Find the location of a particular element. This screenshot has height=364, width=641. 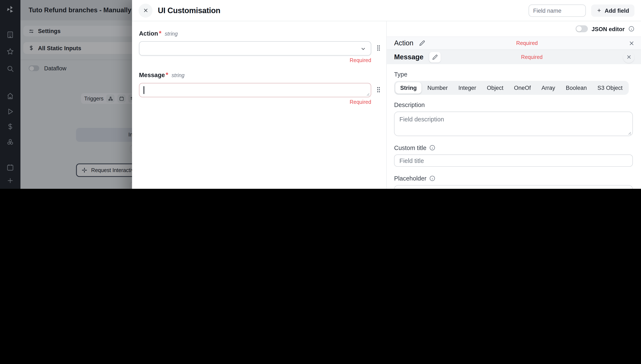

placeholder-placeholder: Enter a placeholder is located at coordinates (426, 188).